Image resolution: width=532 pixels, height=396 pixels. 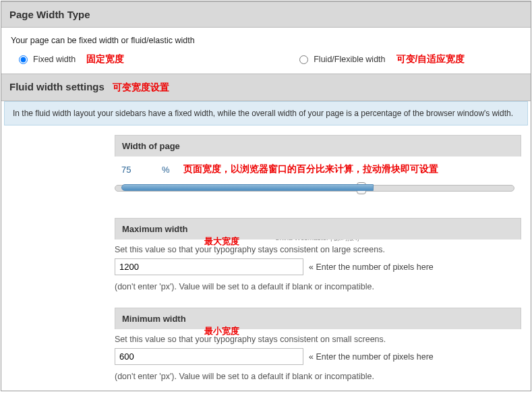 I want to click on width-unit: %, so click(x=166, y=170).